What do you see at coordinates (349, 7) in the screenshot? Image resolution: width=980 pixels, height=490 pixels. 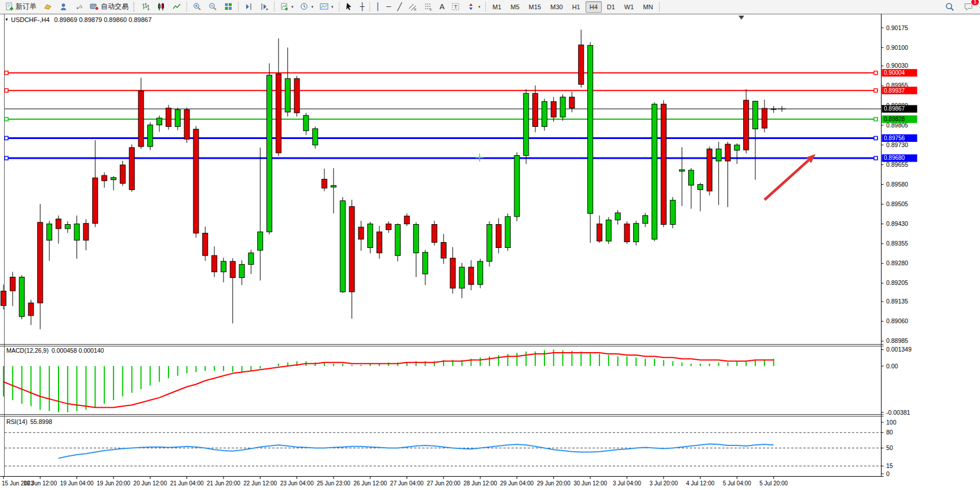 I see `cursor-tool-button` at bounding box center [349, 7].